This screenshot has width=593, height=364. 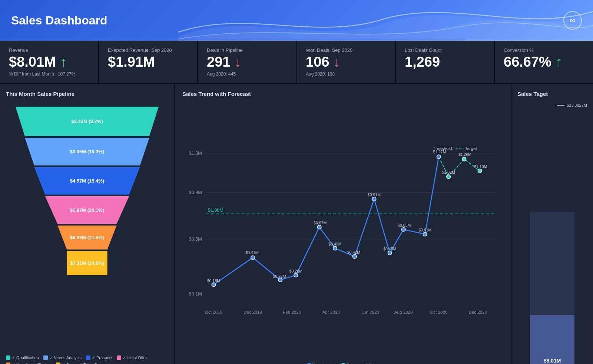 I want to click on svg-text: $0.67M, so click(x=320, y=223).